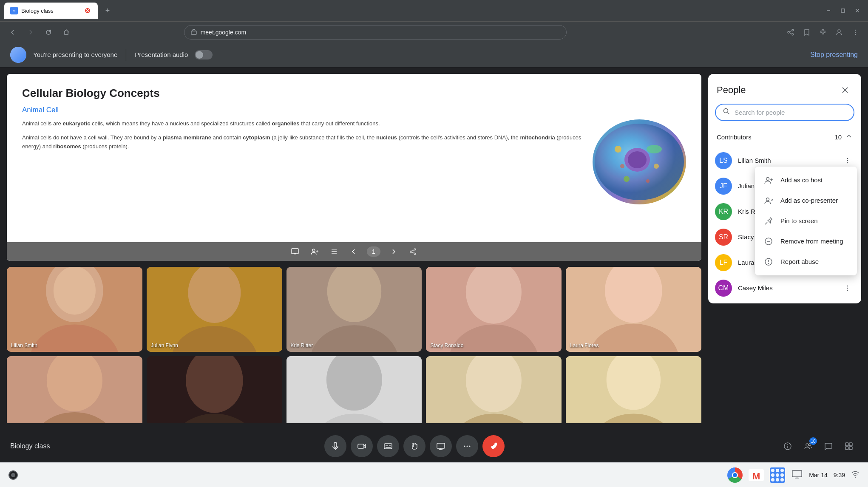 The width and height of the screenshot is (868, 487). What do you see at coordinates (849, 446) in the screenshot?
I see `activities-button` at bounding box center [849, 446].